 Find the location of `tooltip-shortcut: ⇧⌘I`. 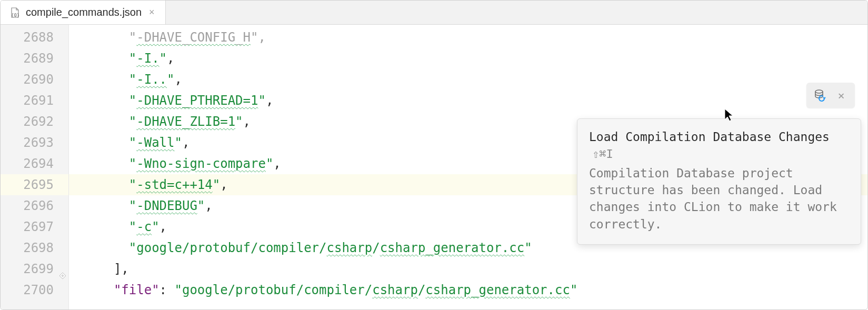

tooltip-shortcut: ⇧⌘I is located at coordinates (603, 154).